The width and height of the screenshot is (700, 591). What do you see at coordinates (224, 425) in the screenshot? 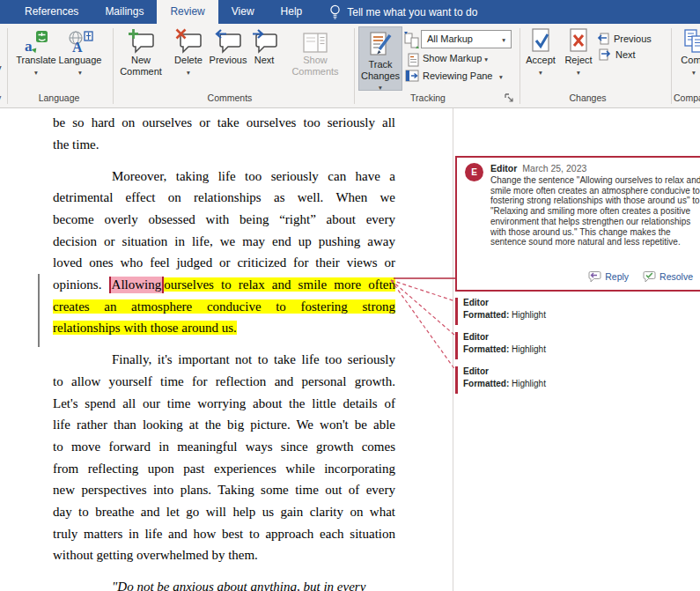
I see `doc-line: life rather than looking at the big pict…` at bounding box center [224, 425].